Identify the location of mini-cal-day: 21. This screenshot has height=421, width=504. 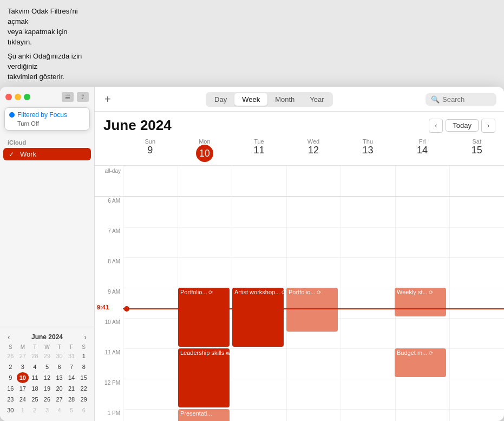
(71, 388).